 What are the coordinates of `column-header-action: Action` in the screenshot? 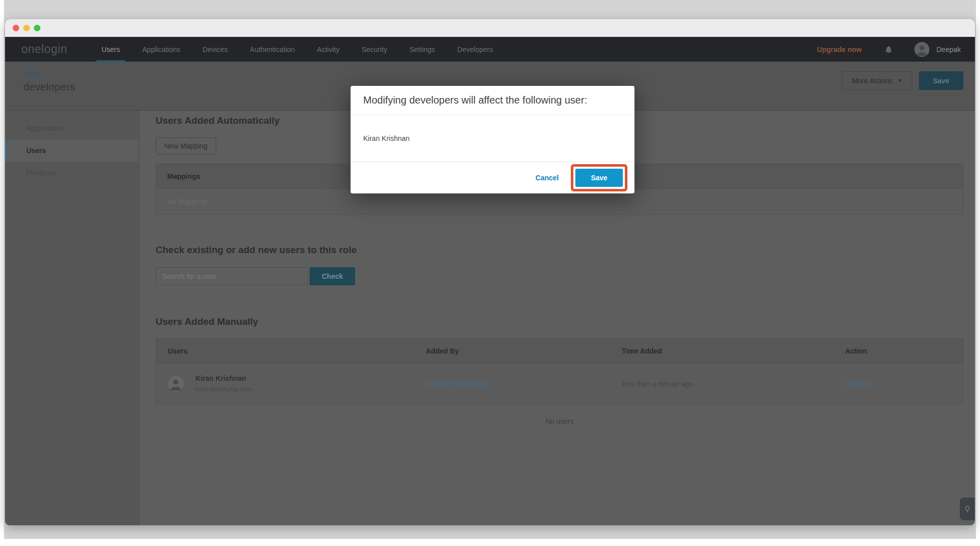 It's located at (904, 351).